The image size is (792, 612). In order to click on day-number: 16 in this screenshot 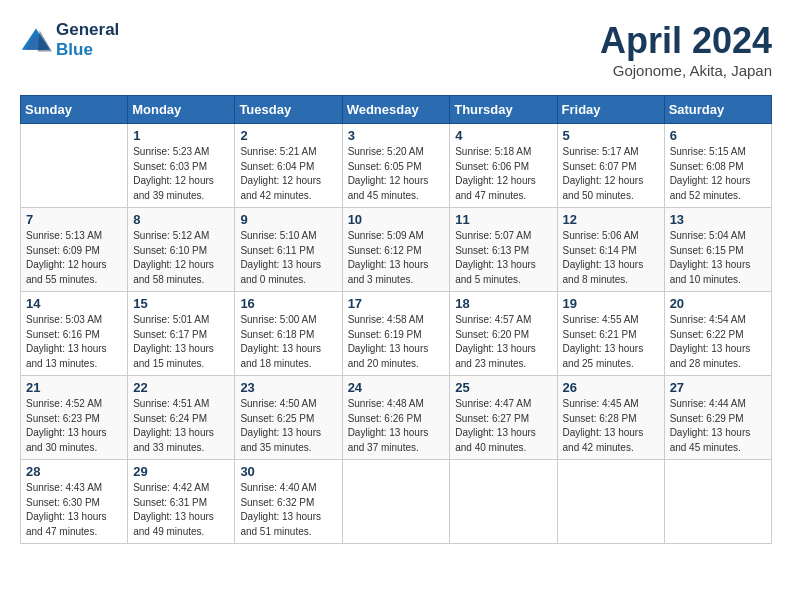, I will do `click(288, 304)`.